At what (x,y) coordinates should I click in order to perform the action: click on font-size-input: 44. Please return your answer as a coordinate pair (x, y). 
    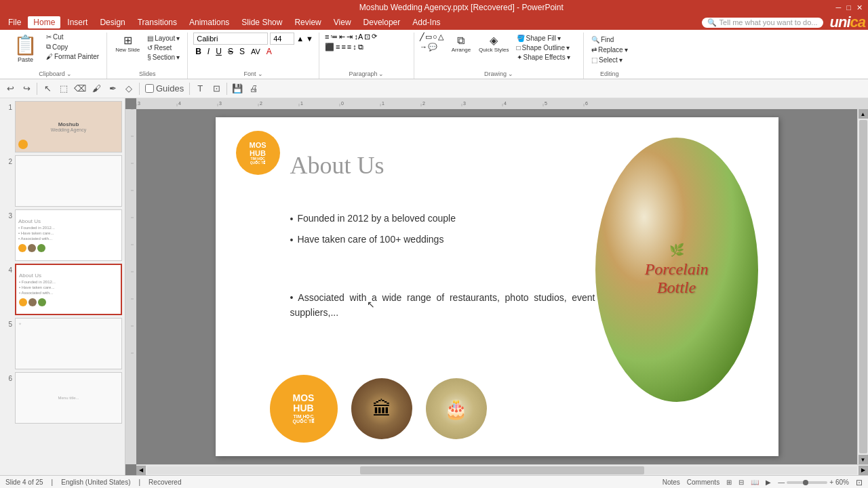
    Looking at the image, I should click on (282, 39).